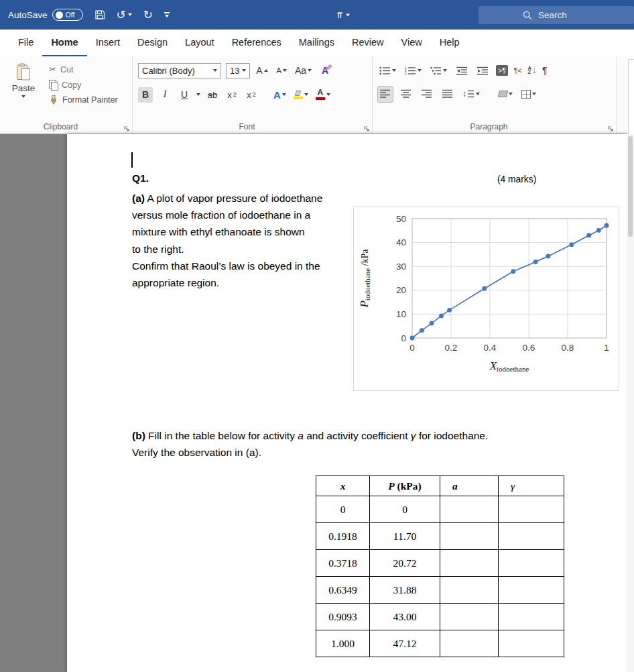 This screenshot has height=672, width=634. What do you see at coordinates (367, 129) in the screenshot?
I see `font-dialog-launcher` at bounding box center [367, 129].